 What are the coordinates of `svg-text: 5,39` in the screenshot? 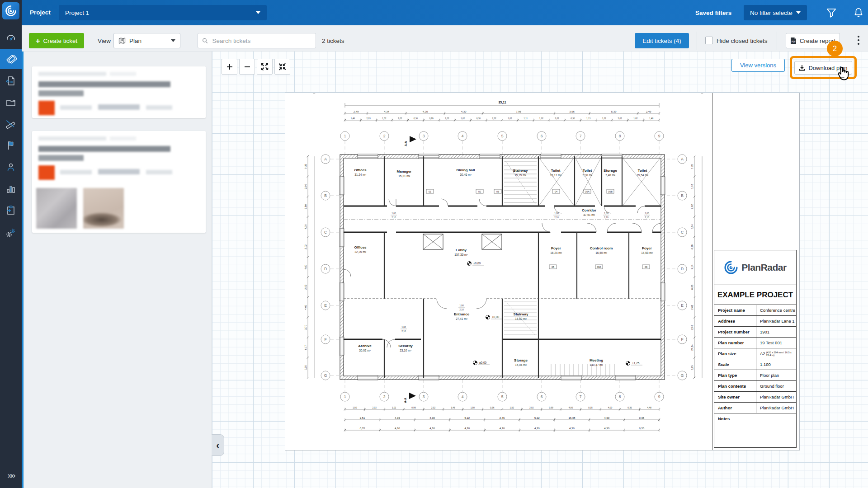 It's located at (614, 112).